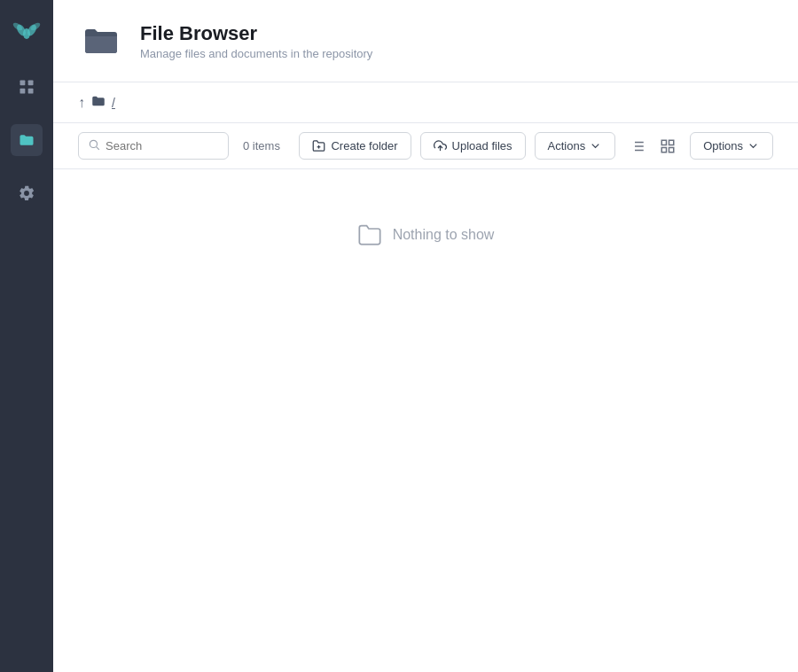 Image resolution: width=798 pixels, height=672 pixels. I want to click on breadcrumb-folder-icon, so click(98, 103).